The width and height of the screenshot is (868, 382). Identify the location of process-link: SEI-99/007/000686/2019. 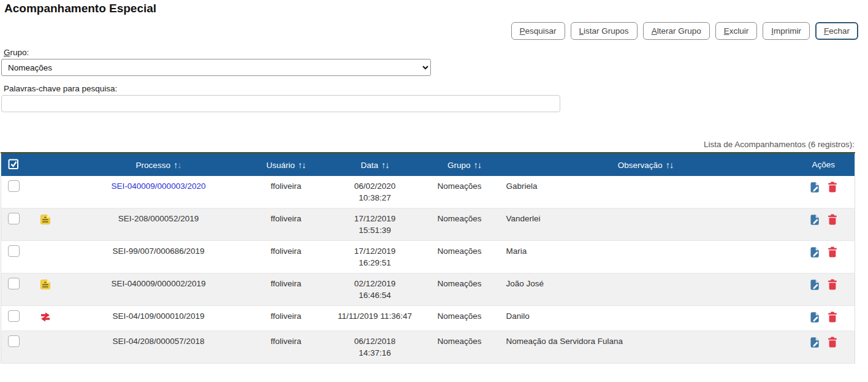
(158, 251).